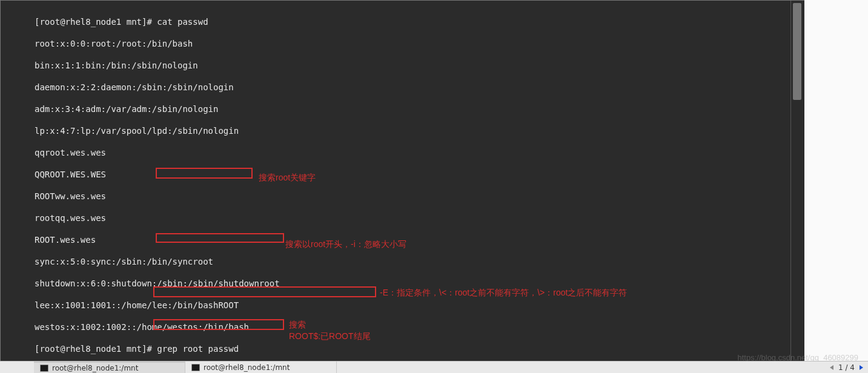 The width and height of the screenshot is (868, 373). Describe the element at coordinates (412, 87) in the screenshot. I see `output-line: daemon:x:2:2:daemon:/sbin:/sbin/nologin` at that location.